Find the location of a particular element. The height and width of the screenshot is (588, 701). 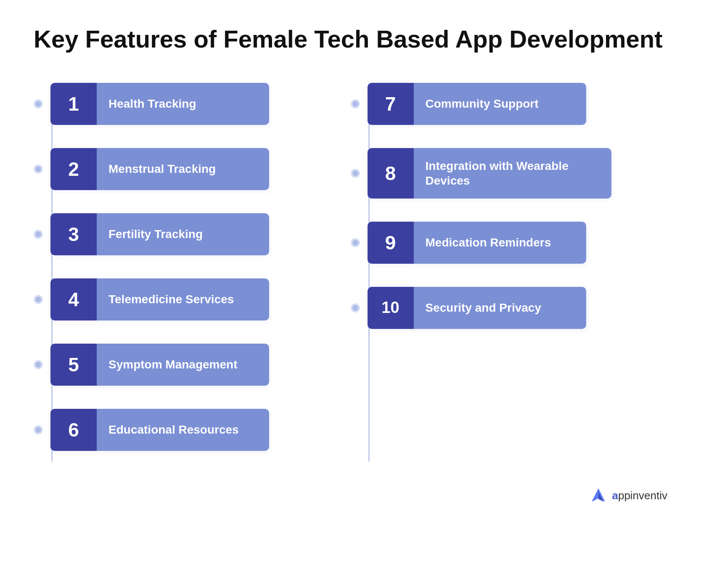

feature-label: Security and Privacy is located at coordinates (500, 308).